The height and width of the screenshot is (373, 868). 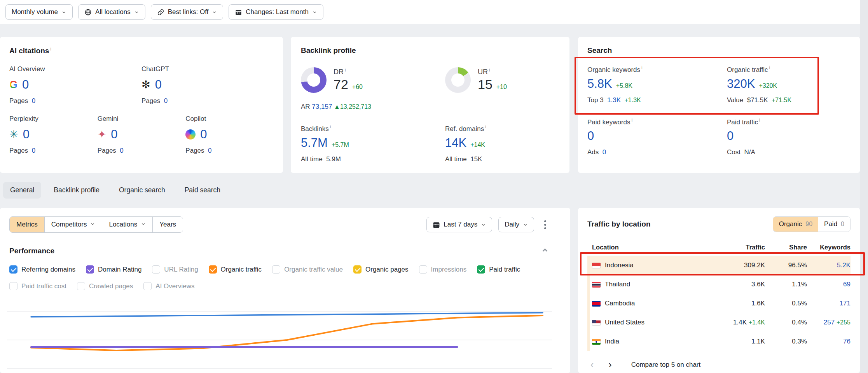 What do you see at coordinates (32, 251) in the screenshot?
I see `performance-title: Performance` at bounding box center [32, 251].